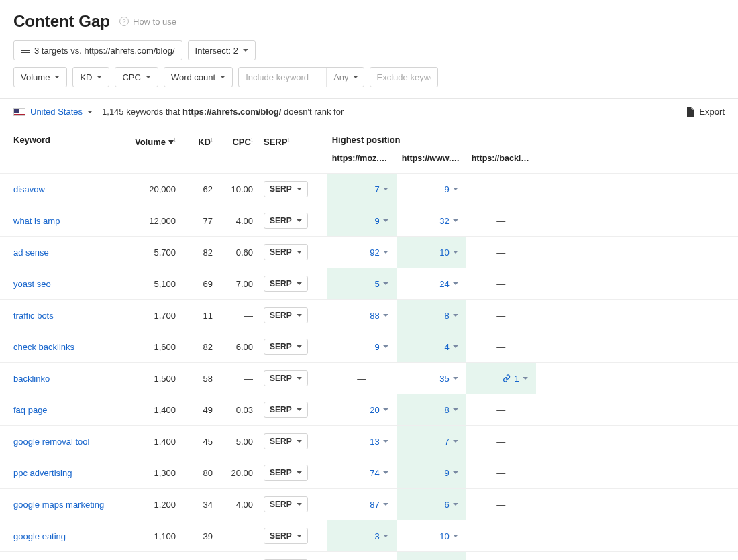 The width and height of the screenshot is (738, 560). Describe the element at coordinates (64, 139) in the screenshot. I see `col-keyword: Keyword` at that location.